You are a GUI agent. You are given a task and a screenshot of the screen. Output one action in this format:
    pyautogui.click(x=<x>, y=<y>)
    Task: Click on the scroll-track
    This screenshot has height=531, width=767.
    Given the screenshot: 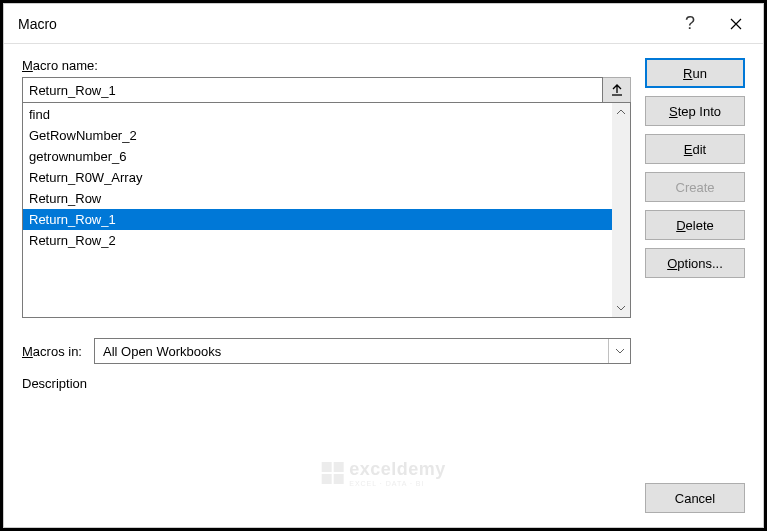 What is the action you would take?
    pyautogui.click(x=621, y=210)
    